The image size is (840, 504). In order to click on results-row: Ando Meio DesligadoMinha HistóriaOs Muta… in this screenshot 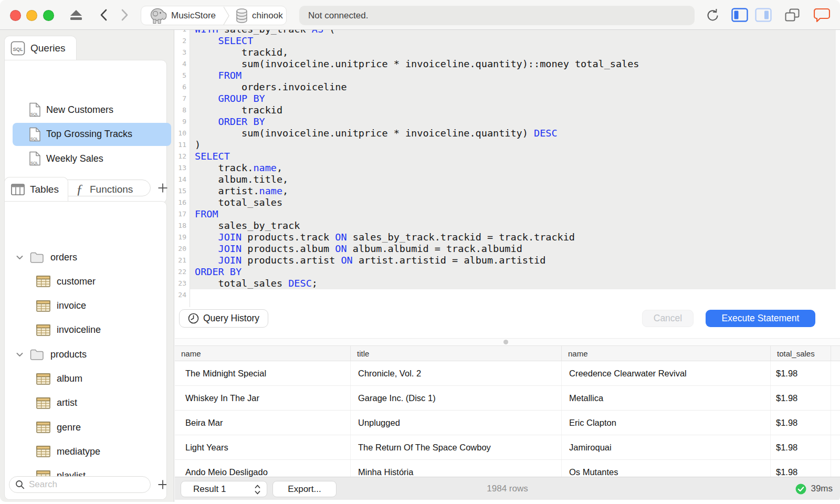, I will do `click(507, 468)`.